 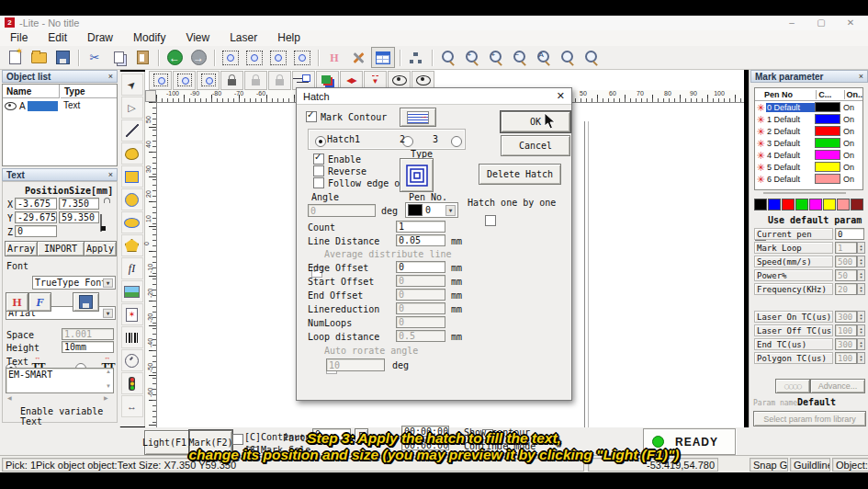 I want to click on space-field: 1.001, so click(x=88, y=335).